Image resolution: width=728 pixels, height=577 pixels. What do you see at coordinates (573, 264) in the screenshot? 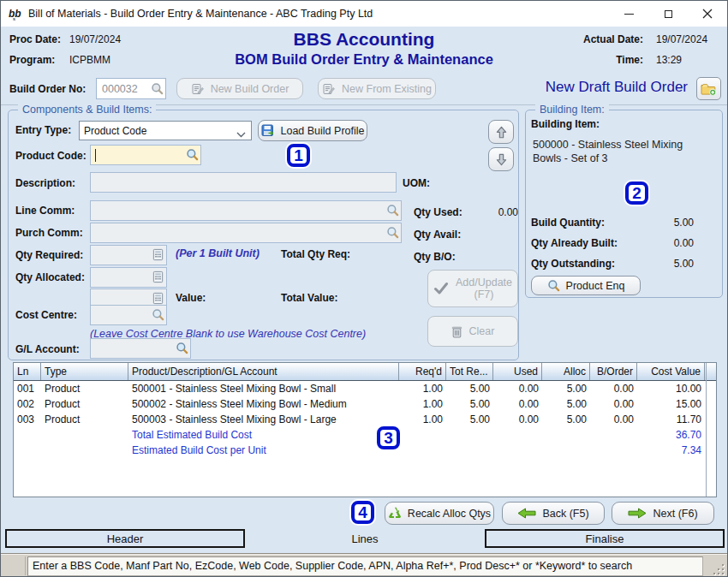
I see `qty-outstanding-label: Qty Outstanding:` at bounding box center [573, 264].